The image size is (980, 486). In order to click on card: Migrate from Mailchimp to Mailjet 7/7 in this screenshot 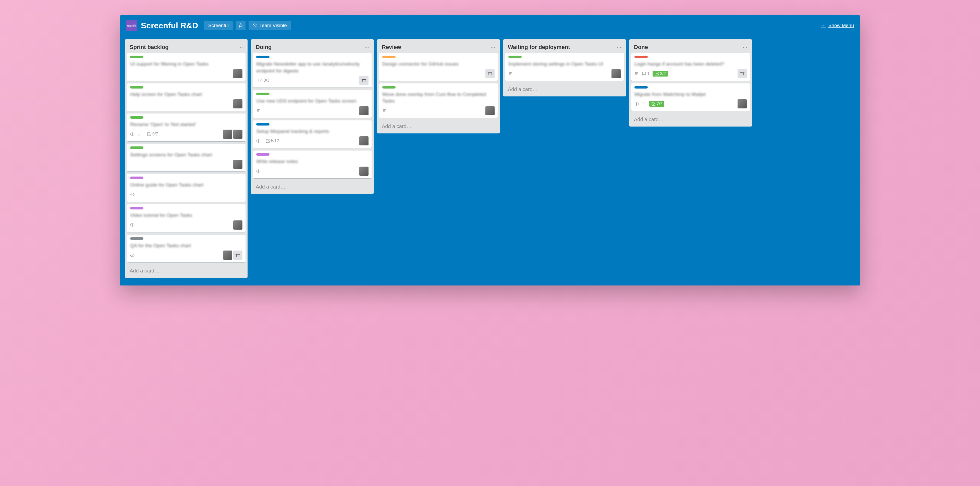, I will do `click(691, 97)`.